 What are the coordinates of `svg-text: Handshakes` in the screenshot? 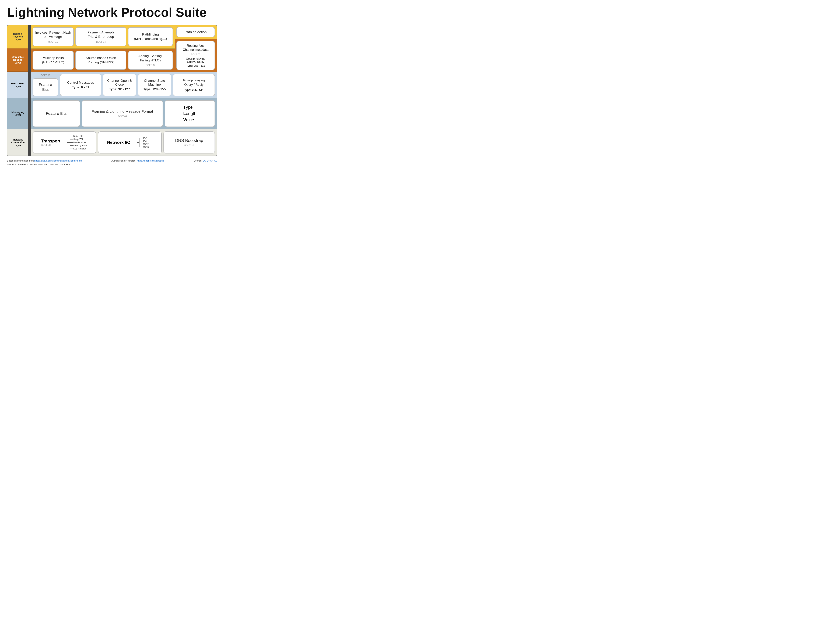 It's located at (80, 142).